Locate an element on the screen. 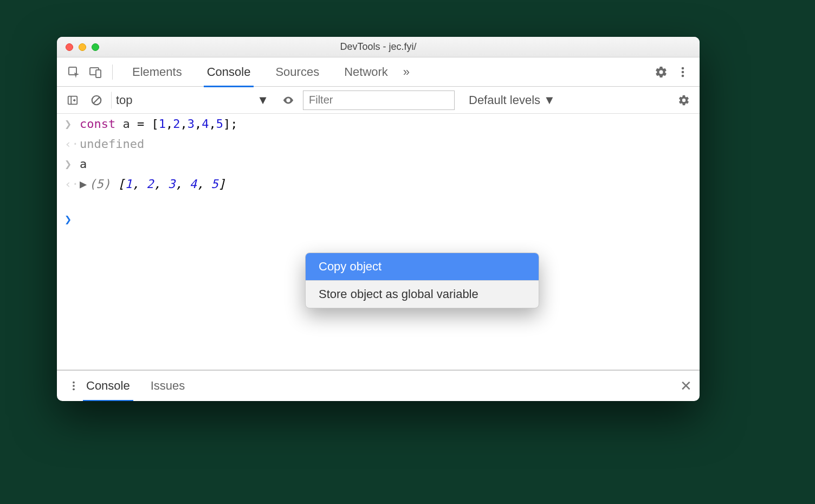 This screenshot has height=504, width=815. drawer-kebab-icon is located at coordinates (74, 386).